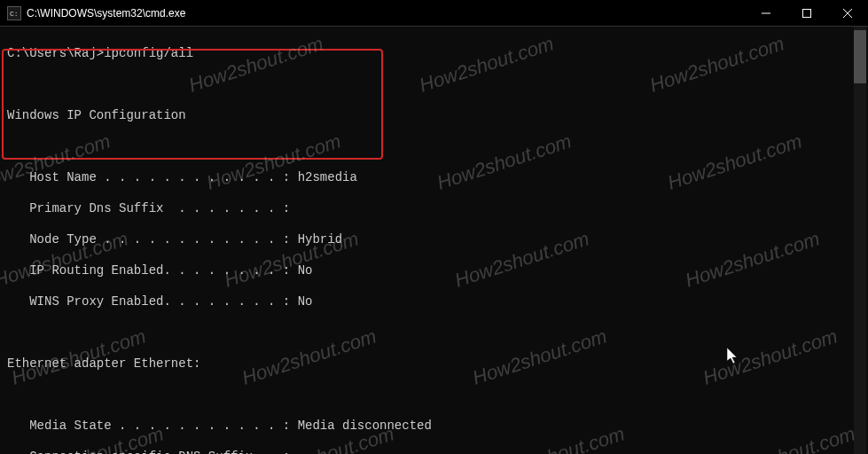 Image resolution: width=868 pixels, height=454 pixels. Describe the element at coordinates (434, 452) in the screenshot. I see `output-line: Connection-specific DNS Suffix . :` at that location.